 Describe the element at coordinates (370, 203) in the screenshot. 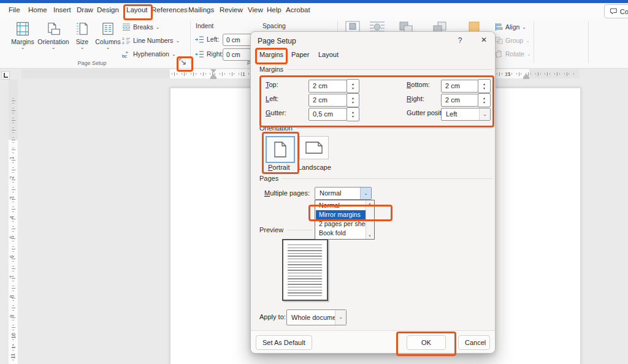

I see `scrollbar-up-icon: ▲` at that location.